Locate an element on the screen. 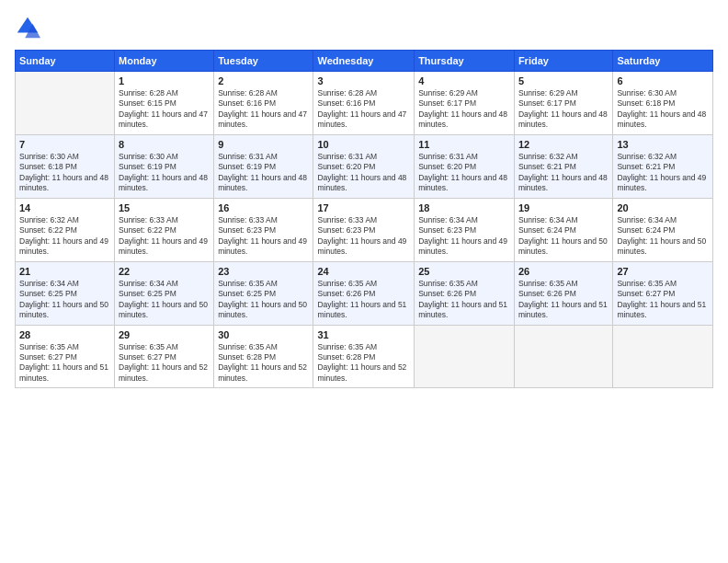  calendar-cell: 10Sunrise: 6:31 AMSunset: 6:20 PMDayligh… is located at coordinates (364, 166).